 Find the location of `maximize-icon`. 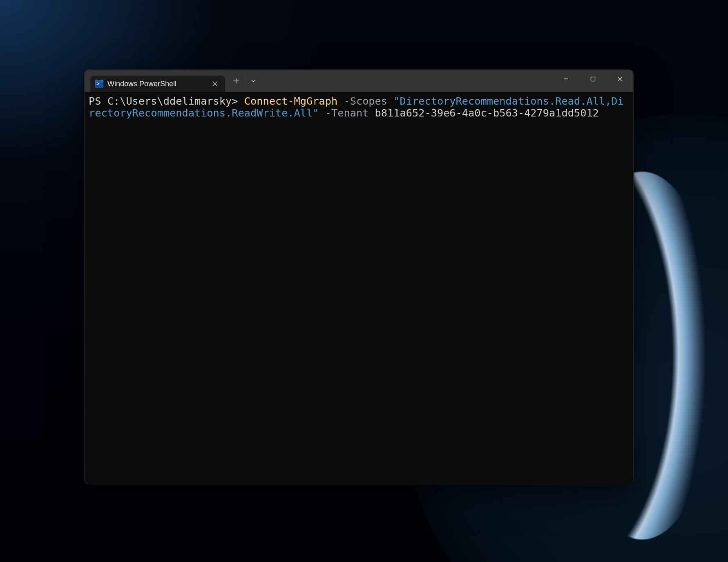

maximize-icon is located at coordinates (593, 79).